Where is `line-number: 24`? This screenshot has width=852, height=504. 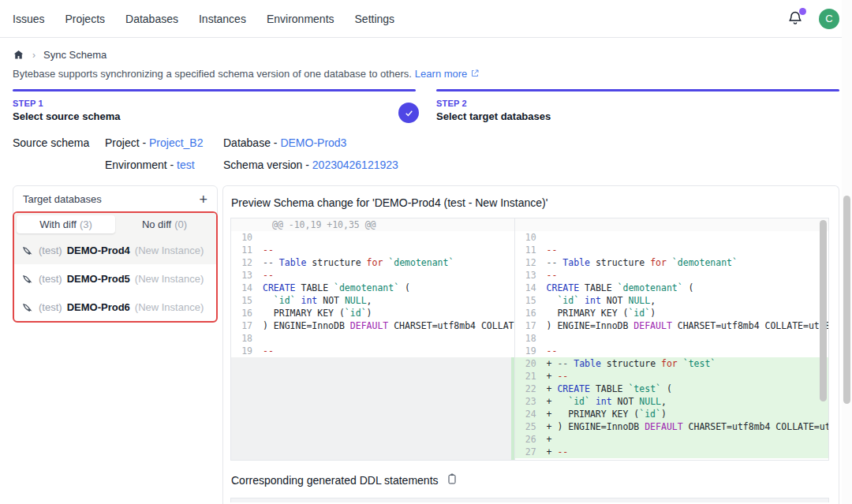
line-number: 24 is located at coordinates (531, 414).